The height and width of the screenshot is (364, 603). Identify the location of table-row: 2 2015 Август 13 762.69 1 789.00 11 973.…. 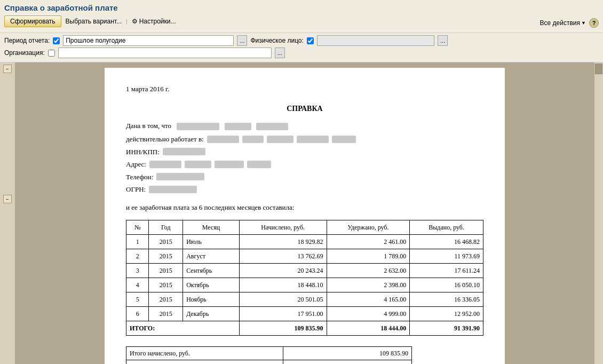
(305, 256).